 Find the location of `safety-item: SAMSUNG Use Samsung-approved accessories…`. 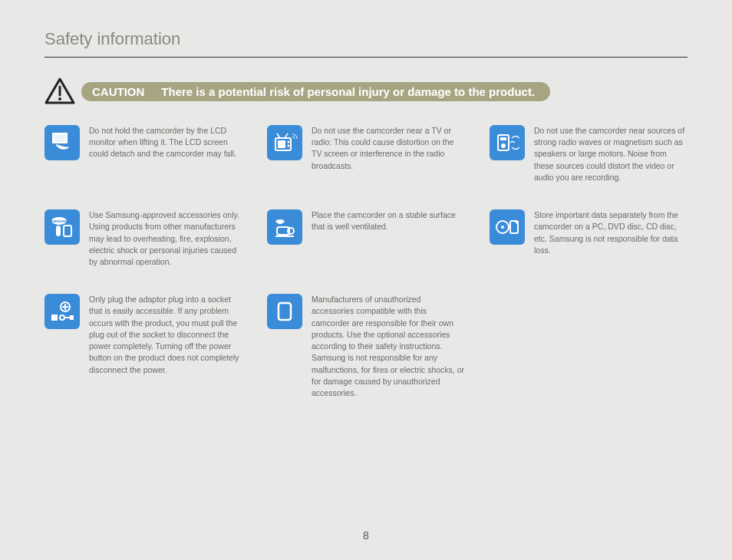

safety-item: SAMSUNG Use Samsung-approved accessories… is located at coordinates (143, 239).